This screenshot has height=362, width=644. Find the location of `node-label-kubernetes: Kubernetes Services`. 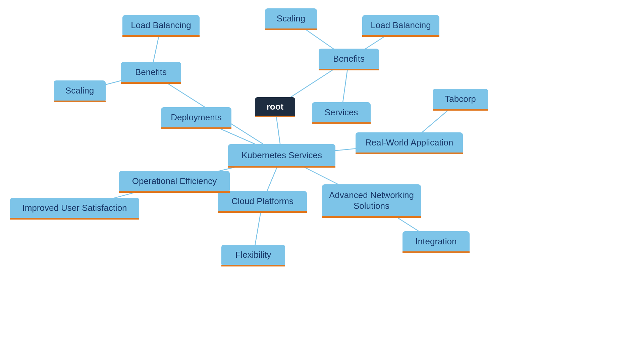

node-label-kubernetes: Kubernetes Services is located at coordinates (282, 155).